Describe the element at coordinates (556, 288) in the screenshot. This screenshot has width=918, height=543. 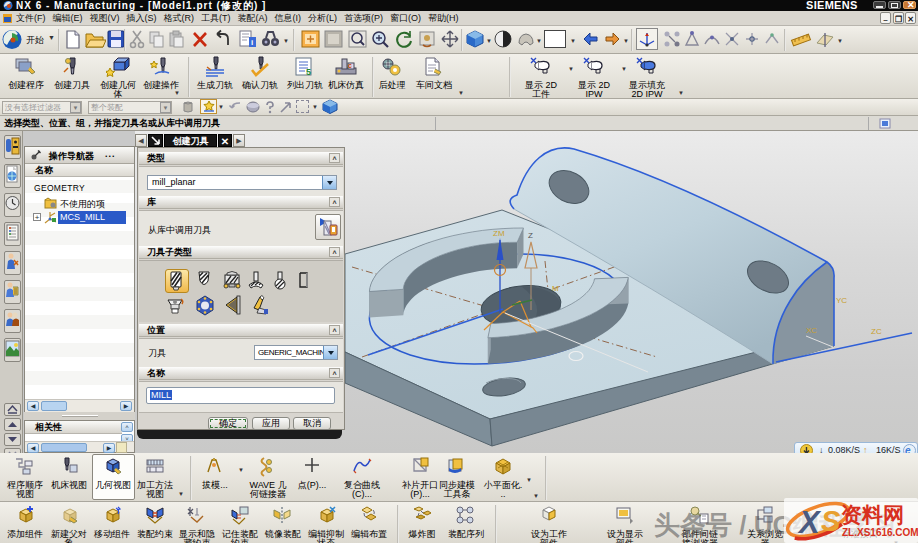
I see `svg-text: M` at that location.